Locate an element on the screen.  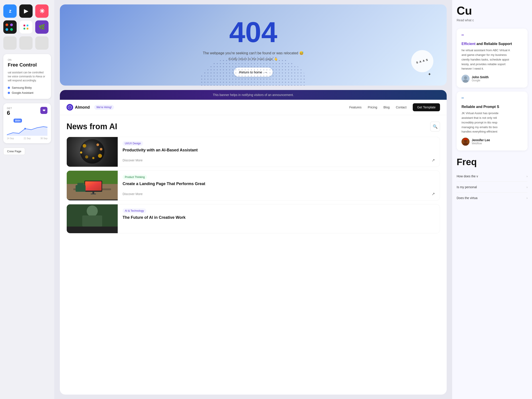
chart-icon: ❤ is located at coordinates (44, 110).